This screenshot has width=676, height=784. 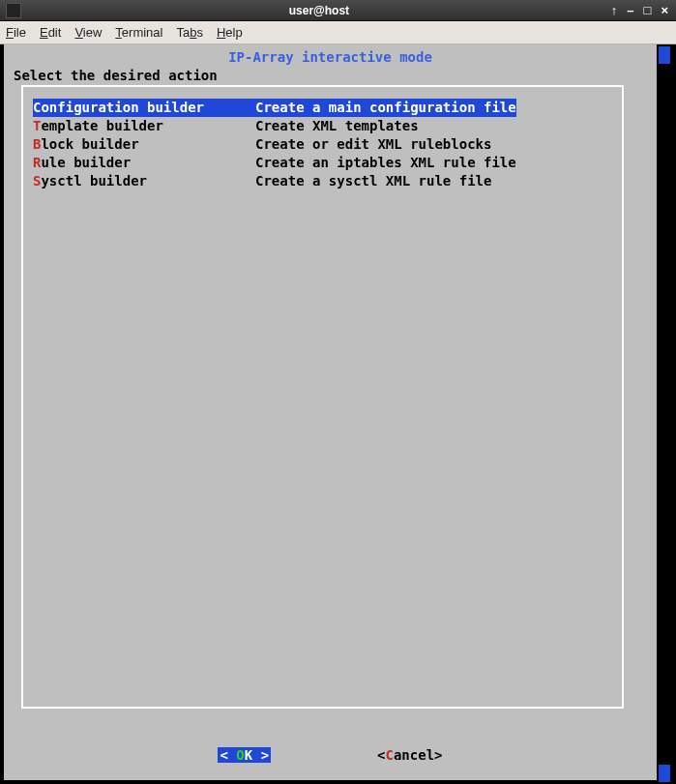 I want to click on terminal-scrollbar, so click(x=664, y=414).